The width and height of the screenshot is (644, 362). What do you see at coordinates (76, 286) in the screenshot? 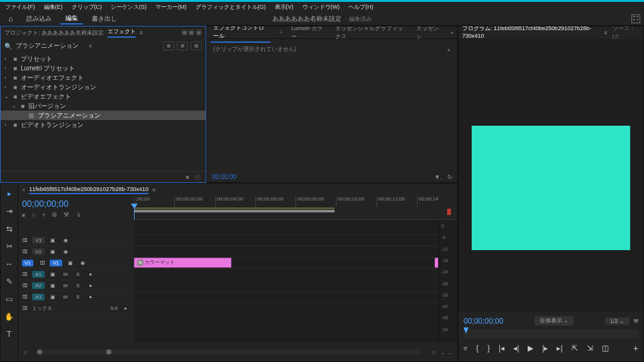
I see `track-header-a2: ⚿A2▣MS●` at bounding box center [76, 286].